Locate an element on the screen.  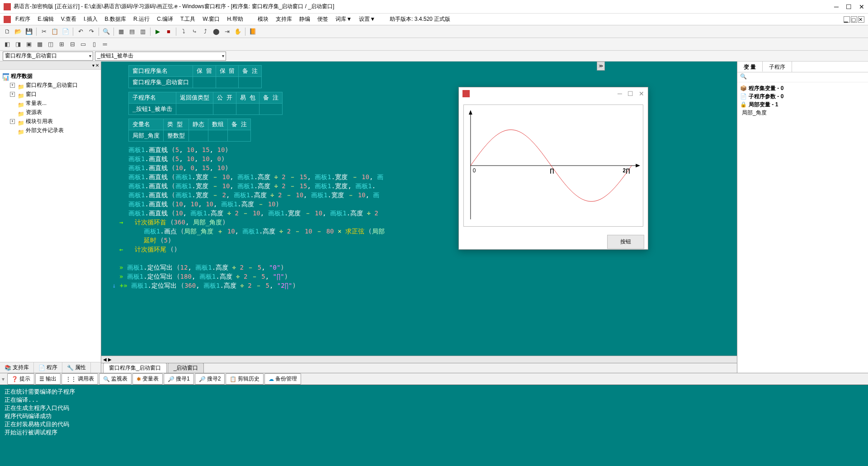
code-line: » 画板1.定位写出 (180, 画板1.高度 ÷ 2 － 5, "∏") is located at coordinates (424, 276).